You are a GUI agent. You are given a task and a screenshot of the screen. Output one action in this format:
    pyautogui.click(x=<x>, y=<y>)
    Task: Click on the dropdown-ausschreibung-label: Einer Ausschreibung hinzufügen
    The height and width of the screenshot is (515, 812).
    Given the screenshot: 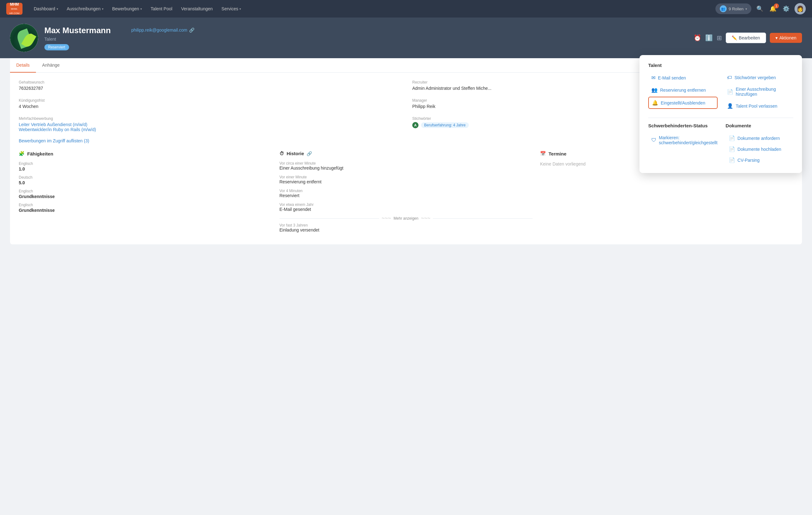 What is the action you would take?
    pyautogui.click(x=763, y=92)
    